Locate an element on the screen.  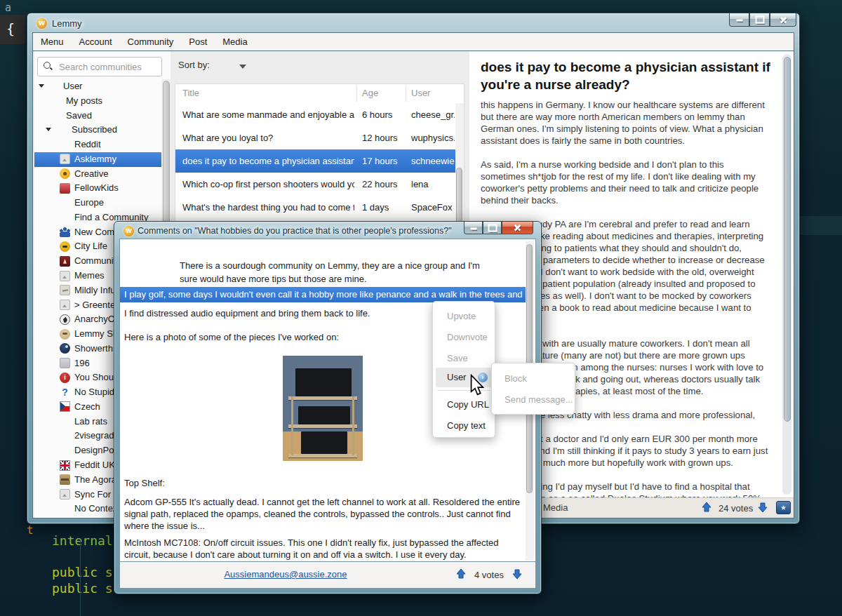
menu-bar: MenuAccountCommunityPostMedia is located at coordinates (413, 42).